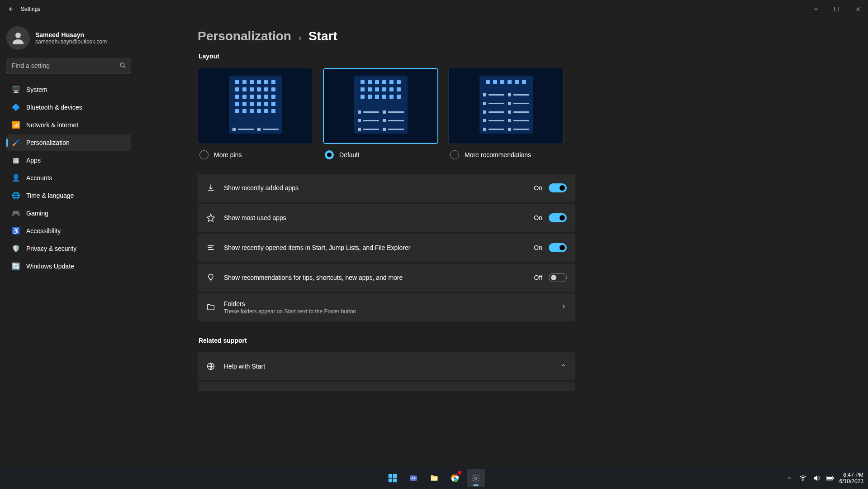  What do you see at coordinates (858, 9) in the screenshot?
I see `close-button` at bounding box center [858, 9].